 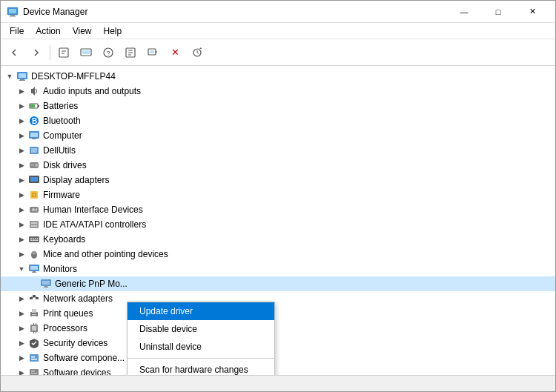 What do you see at coordinates (201, 311) in the screenshot?
I see `ctx-update-driver: Update driver` at bounding box center [201, 311].